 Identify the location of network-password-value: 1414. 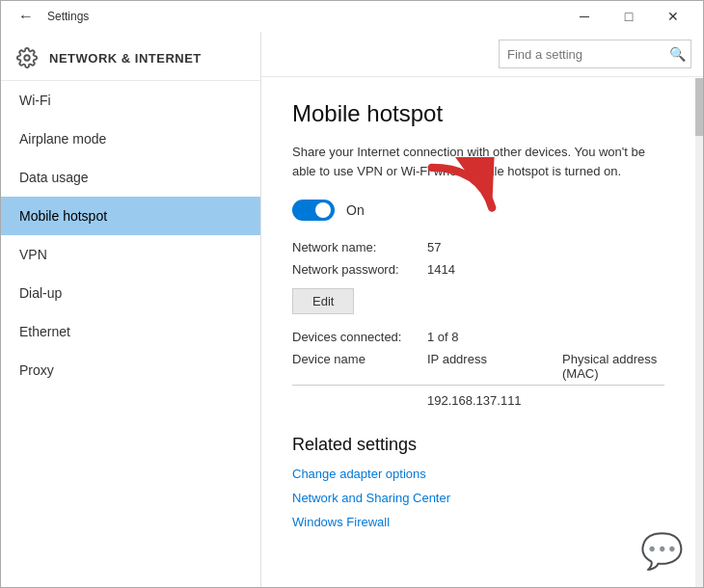
(442, 270).